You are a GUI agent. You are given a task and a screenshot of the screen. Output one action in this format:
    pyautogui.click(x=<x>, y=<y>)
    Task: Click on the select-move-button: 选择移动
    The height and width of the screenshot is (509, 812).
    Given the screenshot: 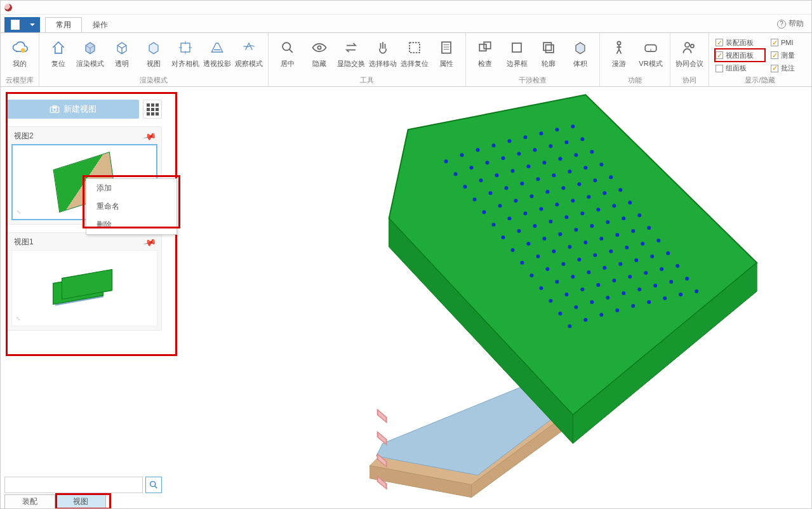 What is the action you would take?
    pyautogui.click(x=383, y=55)
    